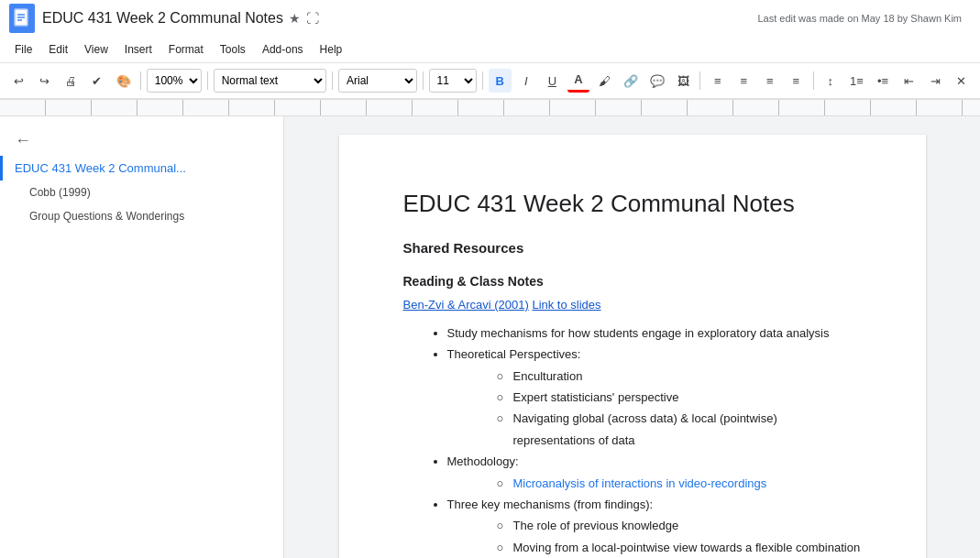 The image size is (980, 558). Describe the element at coordinates (466, 304) in the screenshot. I see `benz-link: Ben-Zvi & Arcavi (2001)` at that location.